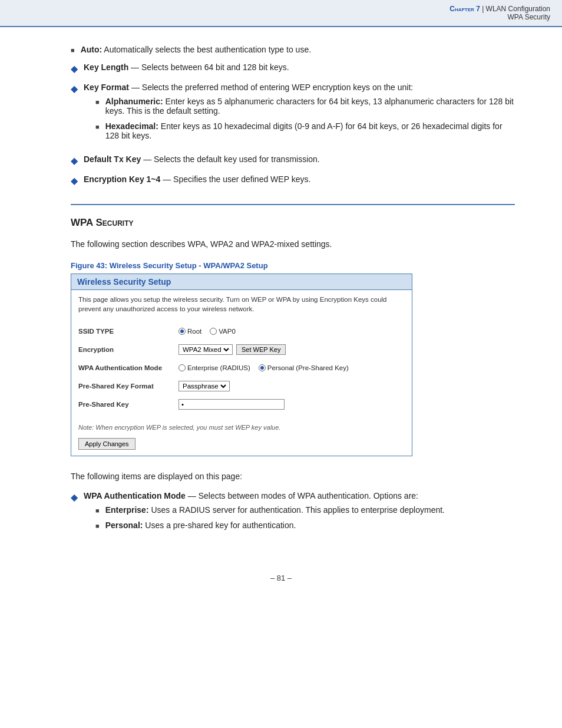 The image size is (562, 728). What do you see at coordinates (281, 578) in the screenshot?
I see `page-number: – 81 –` at bounding box center [281, 578].